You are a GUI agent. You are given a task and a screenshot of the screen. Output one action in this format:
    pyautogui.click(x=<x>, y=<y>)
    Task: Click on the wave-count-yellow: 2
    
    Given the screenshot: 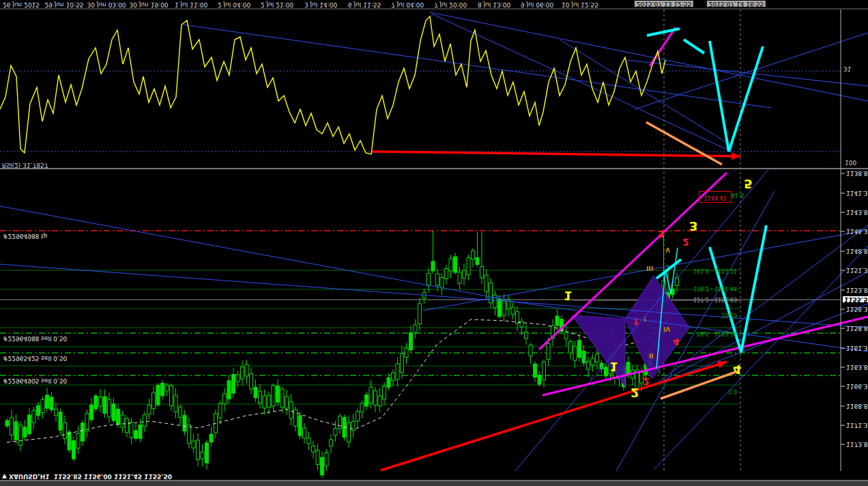 What is the action you would take?
    pyautogui.click(x=635, y=392)
    